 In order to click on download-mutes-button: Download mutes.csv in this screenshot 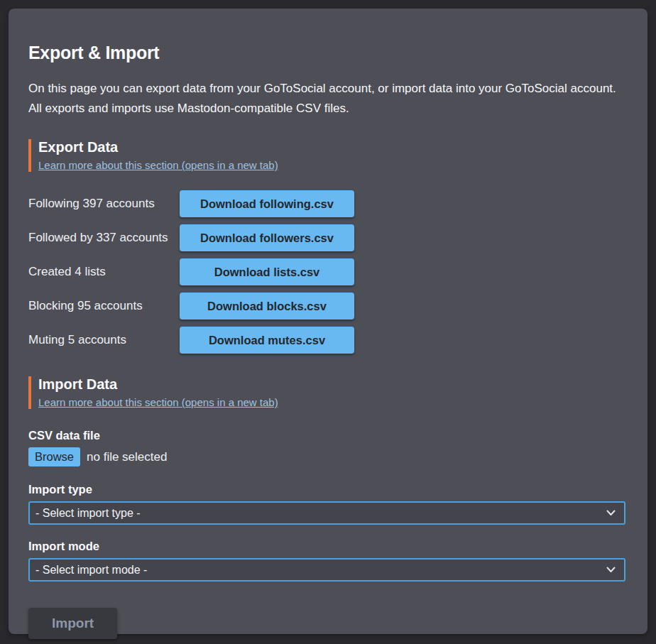, I will do `click(267, 340)`.